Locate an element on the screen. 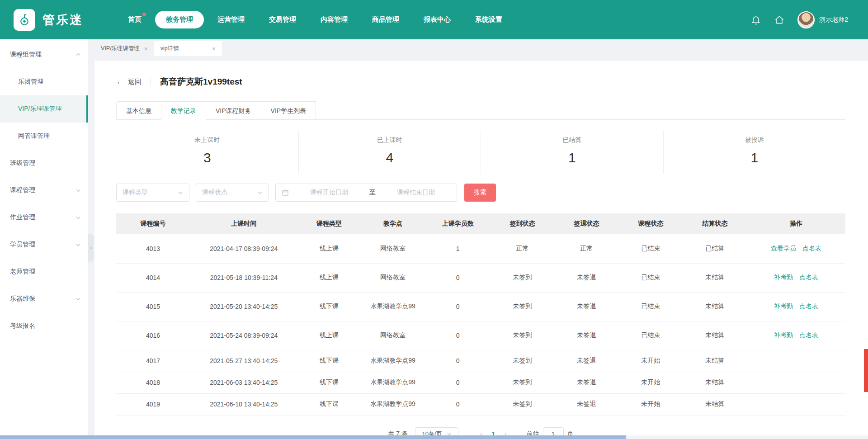  sidebar-item: 老师管理 is located at coordinates (44, 272).